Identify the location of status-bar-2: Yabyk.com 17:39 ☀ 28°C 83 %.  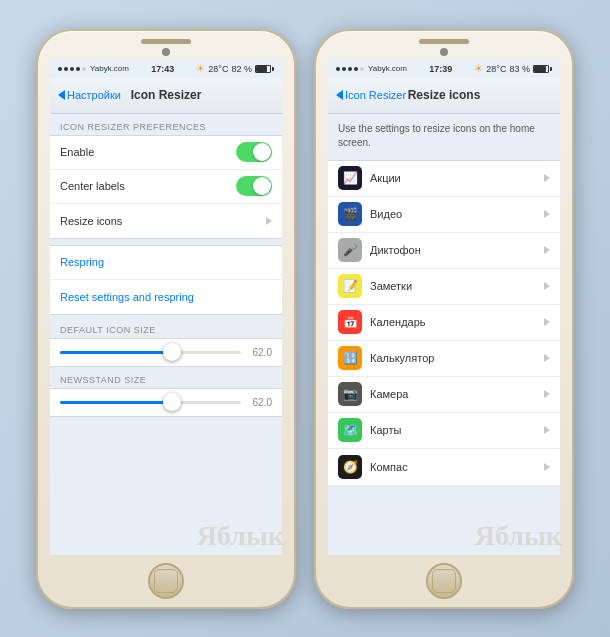
(444, 69).